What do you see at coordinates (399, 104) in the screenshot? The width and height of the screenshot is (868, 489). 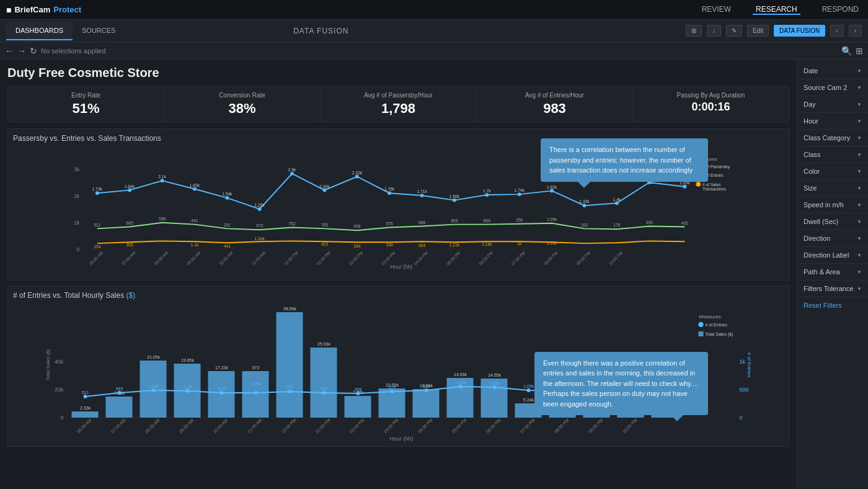 I see `stat-passersby-hour: Avg # of Passersby/Hour 1,798` at bounding box center [399, 104].